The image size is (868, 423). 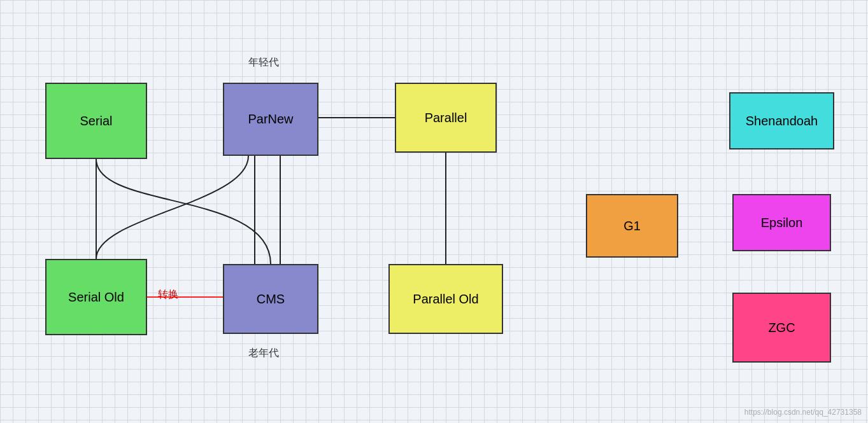 What do you see at coordinates (96, 121) in the screenshot?
I see `serial-box: Serial` at bounding box center [96, 121].